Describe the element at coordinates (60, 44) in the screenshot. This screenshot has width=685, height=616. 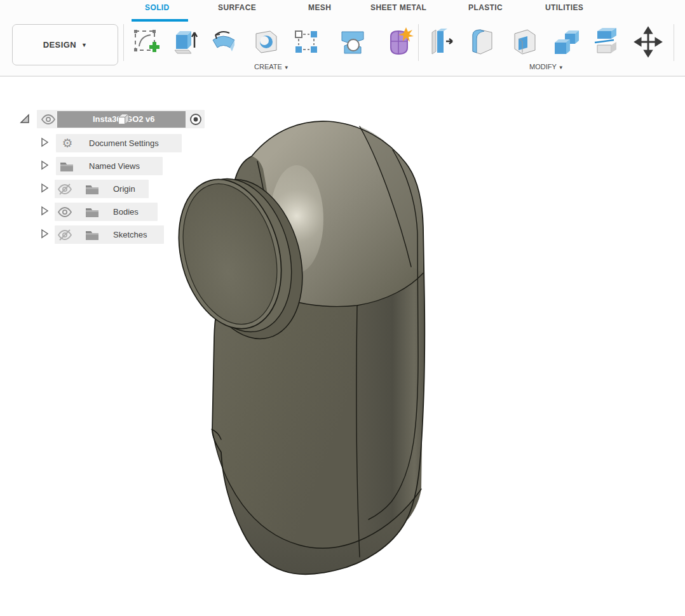
I see `design-workspace-label: DESIGN` at that location.